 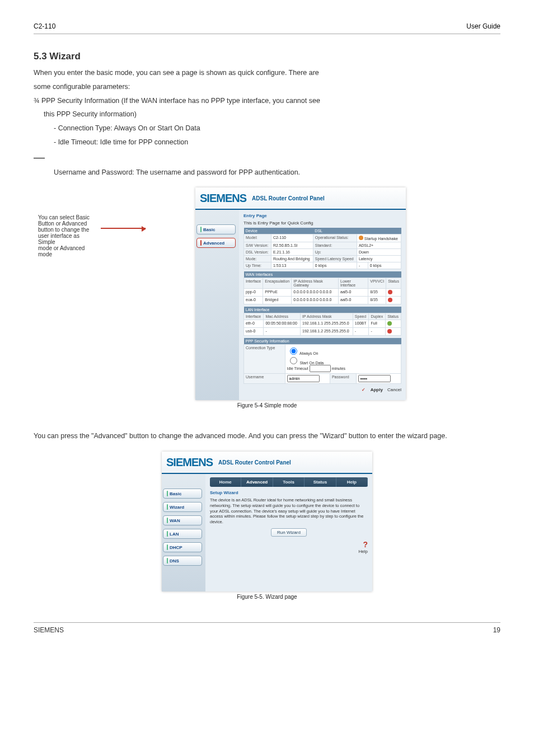 What do you see at coordinates (289, 547) in the screenshot?
I see `help-icon: ?Help` at bounding box center [289, 547].